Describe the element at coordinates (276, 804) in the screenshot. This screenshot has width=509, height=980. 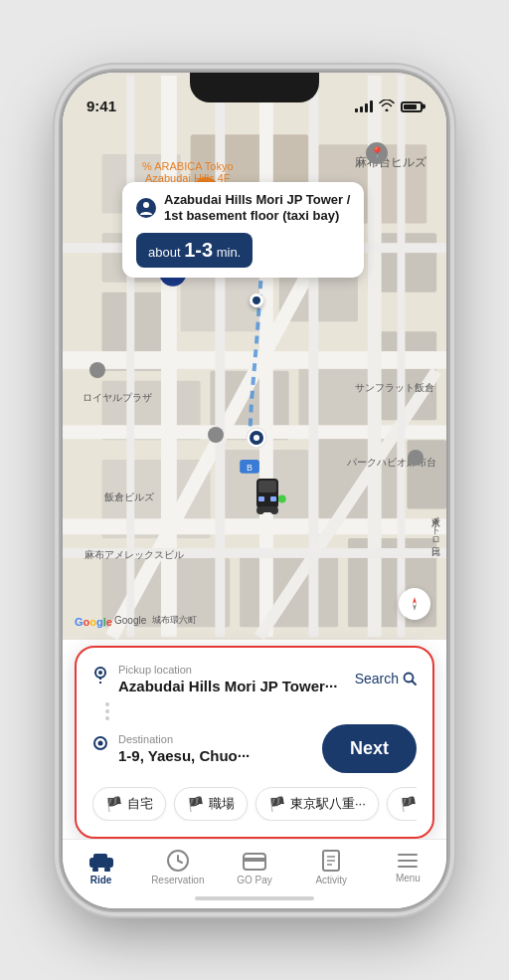
I see `tokyo-station-flag-icon: 🏴` at that location.